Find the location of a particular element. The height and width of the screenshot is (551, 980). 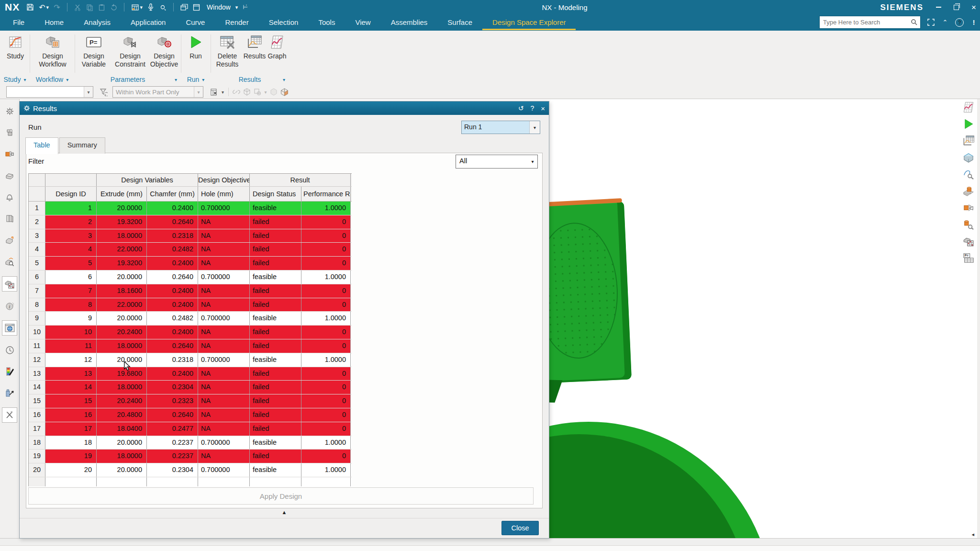

cell-design-id: 1 is located at coordinates (71, 208).